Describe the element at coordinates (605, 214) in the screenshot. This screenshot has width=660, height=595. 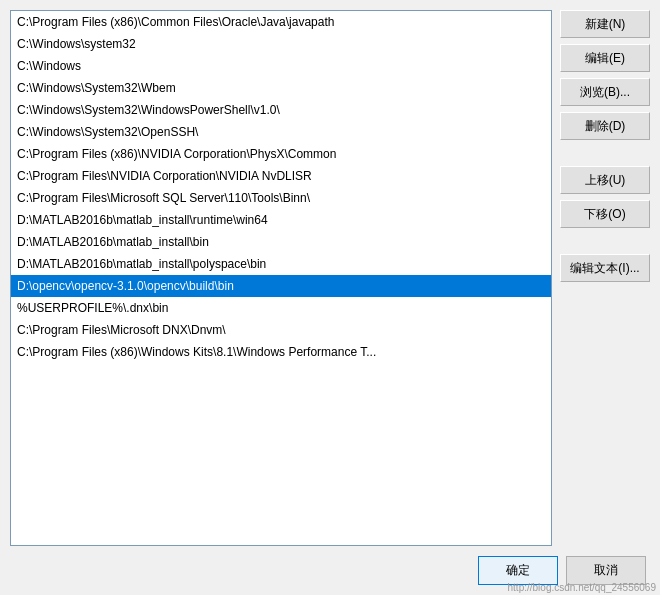
I see `move-down-button: 下移(O)` at that location.